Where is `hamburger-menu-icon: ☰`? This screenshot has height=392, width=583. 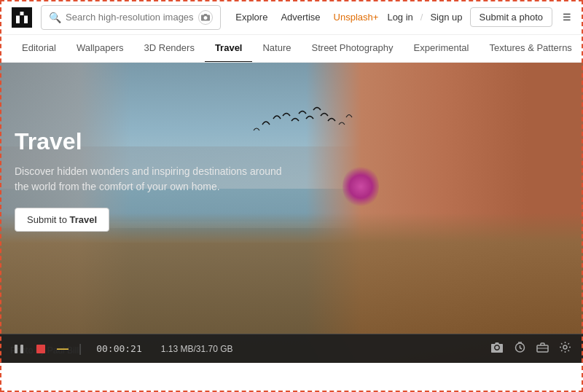
hamburger-menu-icon: ☰ is located at coordinates (567, 17).